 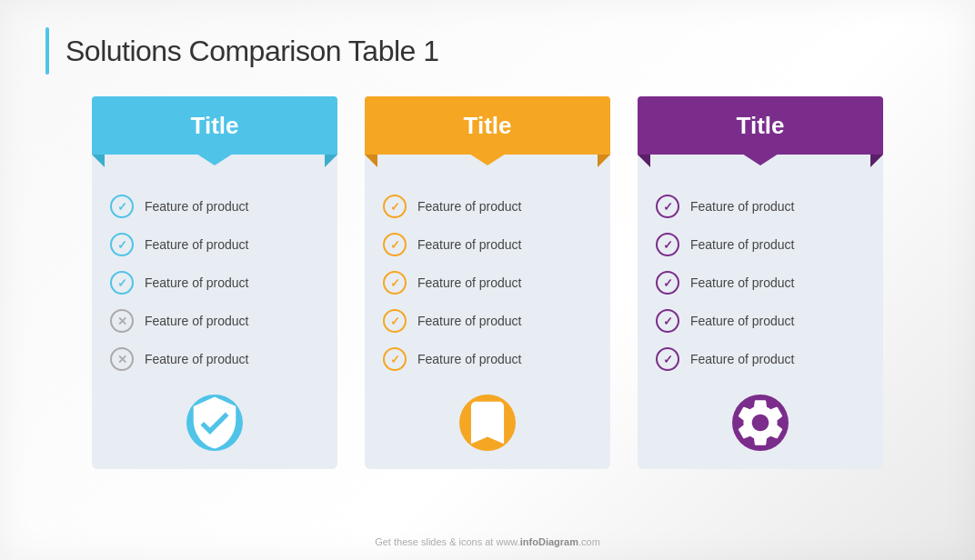 I want to click on card-orange-features: ✓ Feature of product ✓ Feature of produc…, so click(x=488, y=278).